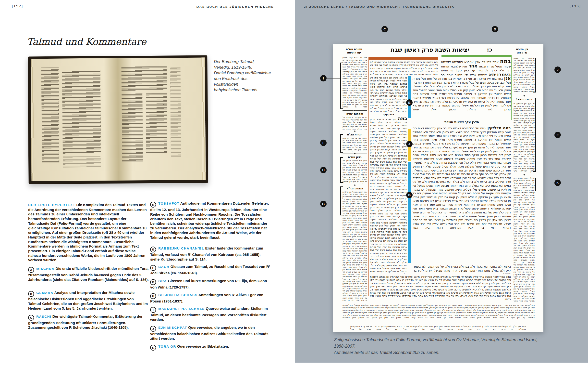 The width and height of the screenshot is (588, 368). What do you see at coordinates (355, 82) in the screenshot?
I see `masoret-hashas-column: אמר רב כהנא קנים שאגדן צריכין רוב אגדן א…` at bounding box center [355, 82].